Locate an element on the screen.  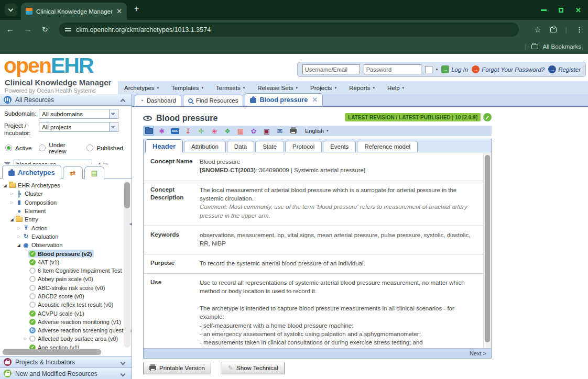
tab-templates: ⇄ is located at coordinates (73, 173).